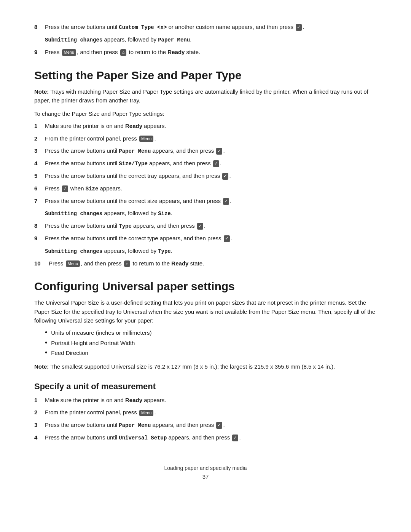 The image size is (411, 532). Describe the element at coordinates (40, 238) in the screenshot. I see `s1-step-num-9: 9` at that location.